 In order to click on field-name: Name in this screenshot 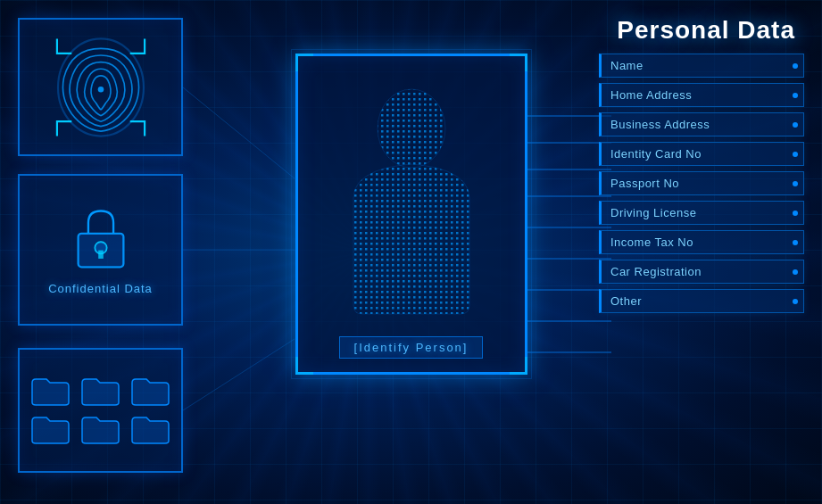, I will do `click(702, 66)`.